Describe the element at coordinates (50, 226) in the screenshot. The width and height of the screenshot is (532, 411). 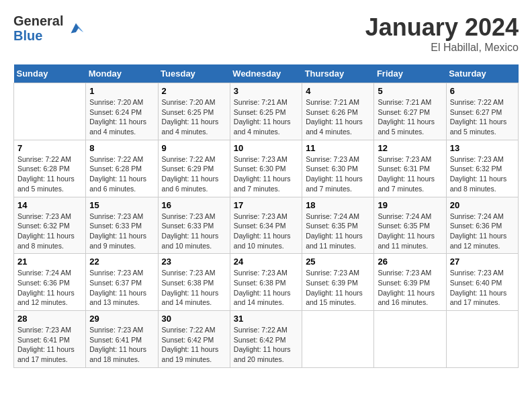
I see `day-cell: 14Sunrise: 7:23 AMSunset: 6:32 PMDayligh…` at that location.